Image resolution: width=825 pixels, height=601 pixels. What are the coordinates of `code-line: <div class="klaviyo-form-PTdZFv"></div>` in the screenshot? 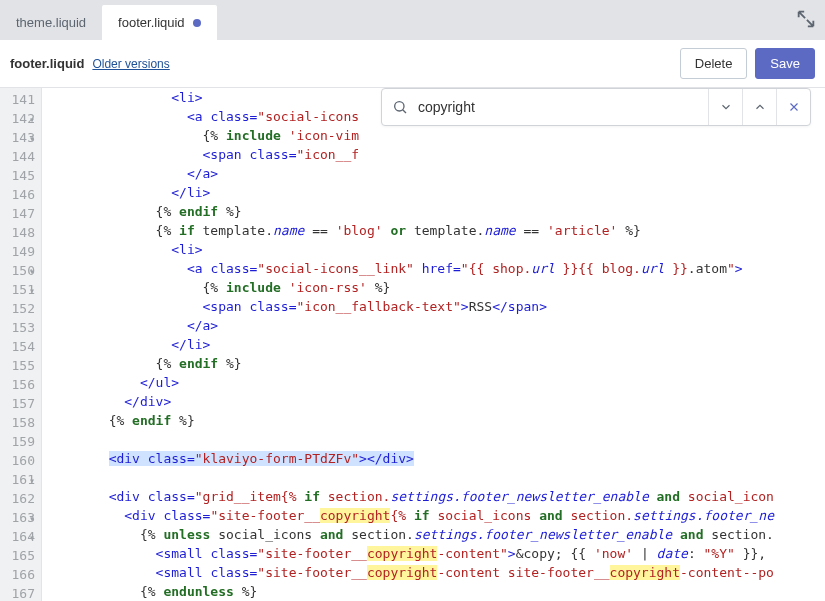 It's located at (436, 458).